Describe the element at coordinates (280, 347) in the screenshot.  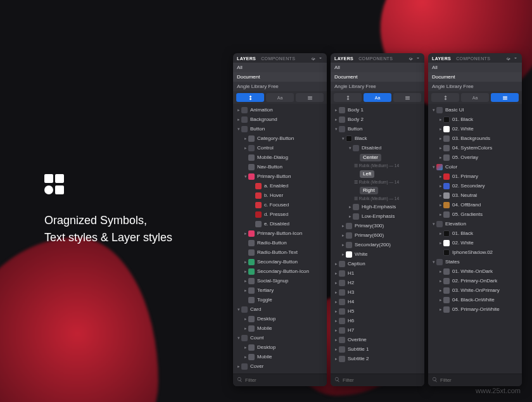
I see `tree-row: ▸Desktop` at that location.